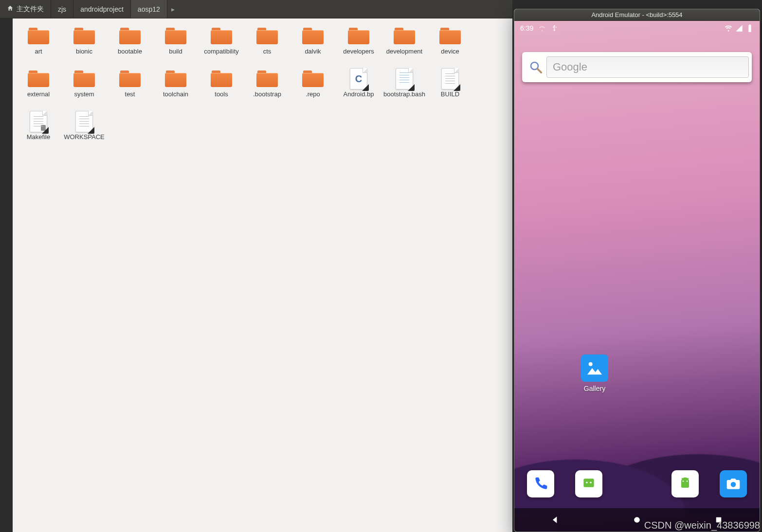 The image size is (762, 532). I want to click on search-icon, so click(536, 67).